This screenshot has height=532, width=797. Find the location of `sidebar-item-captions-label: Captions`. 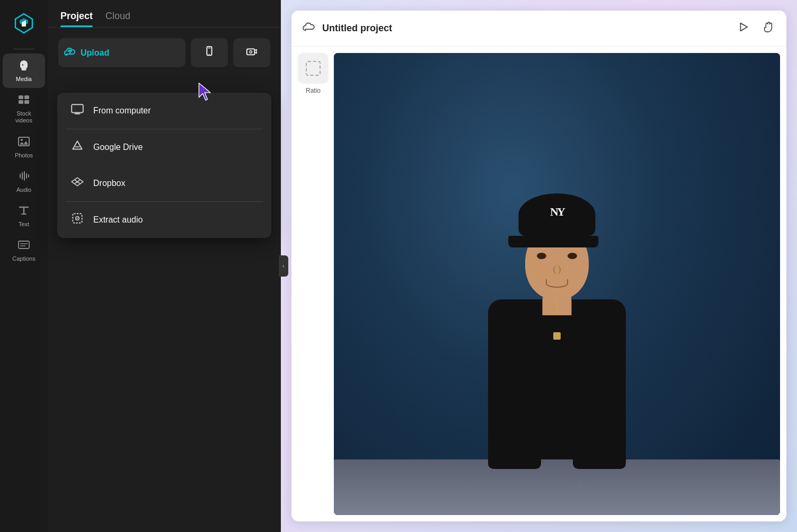

sidebar-item-captions-label: Captions is located at coordinates (23, 259).